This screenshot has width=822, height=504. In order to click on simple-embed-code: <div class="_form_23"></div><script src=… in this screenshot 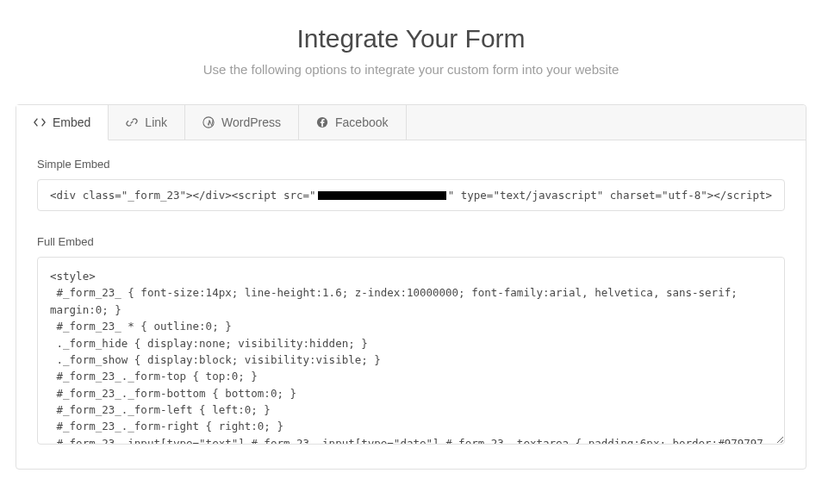, I will do `click(411, 195)`.